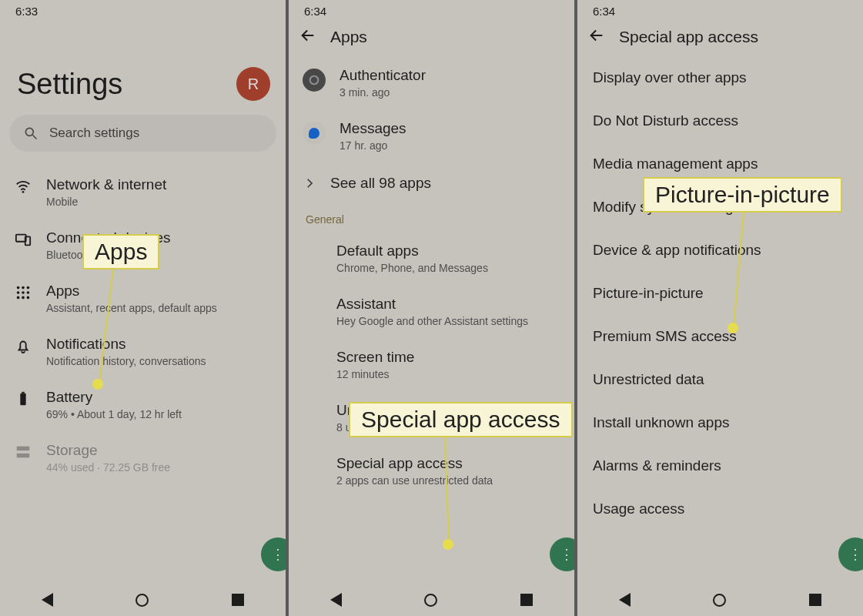  Describe the element at coordinates (94, 133) in the screenshot. I see `search-placeholder: Search settings` at that location.